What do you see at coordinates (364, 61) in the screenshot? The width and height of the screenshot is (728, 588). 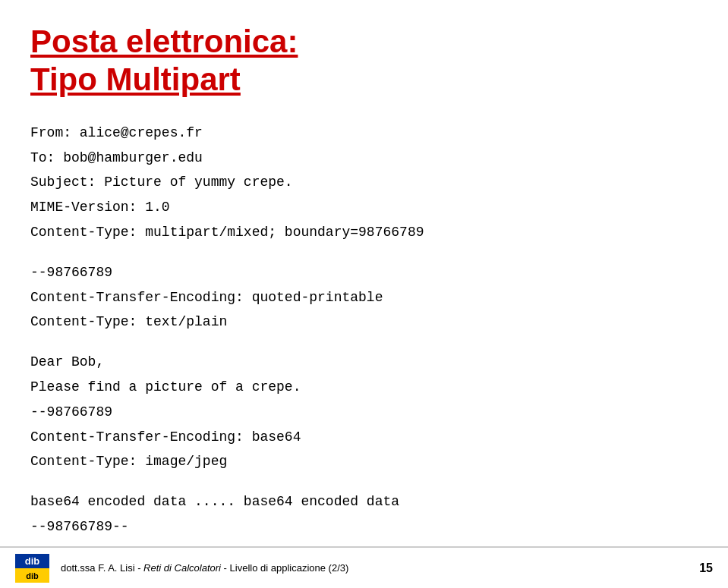 I see `slide-title: Posta elettronica: Tipo Multipart` at bounding box center [364, 61].